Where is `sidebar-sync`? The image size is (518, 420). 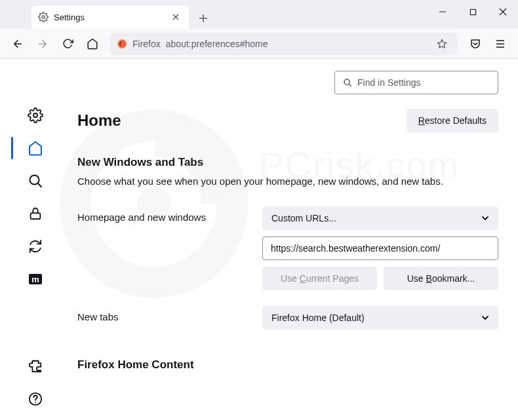
sidebar-sync is located at coordinates (35, 246).